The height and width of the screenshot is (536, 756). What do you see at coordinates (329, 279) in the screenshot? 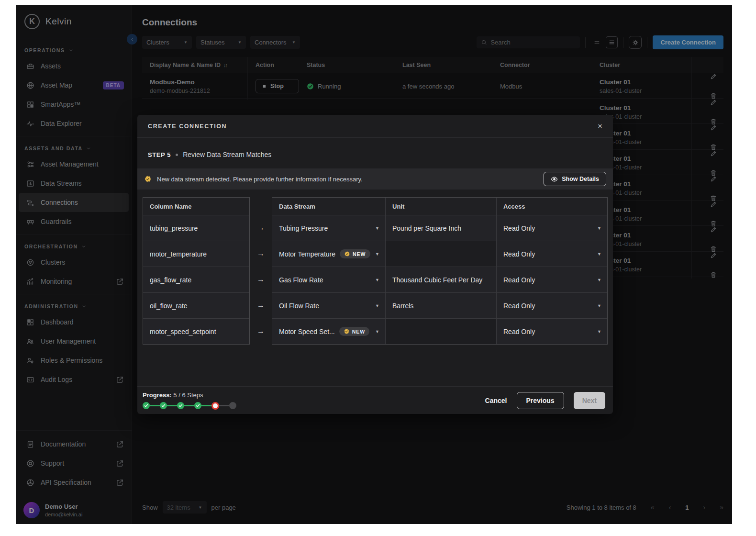
I see `data-stream-select: Gas Flow Rate ▼` at bounding box center [329, 279].